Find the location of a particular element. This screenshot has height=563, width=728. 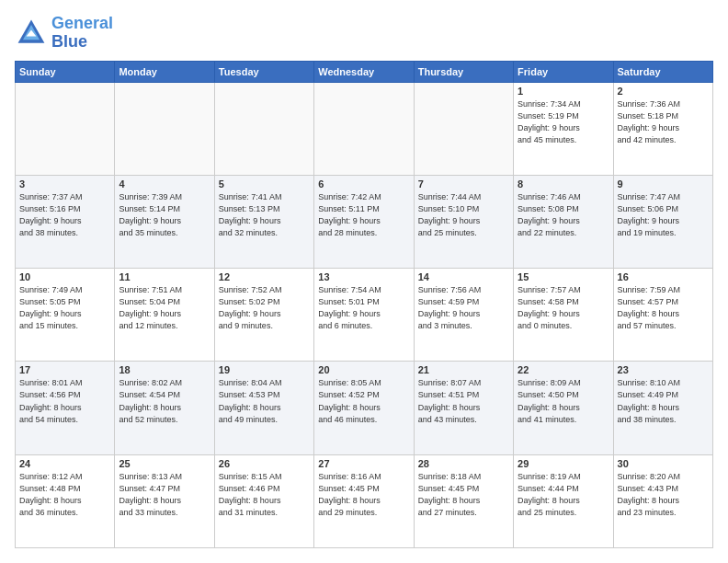

day-info: Sunrise: 7:41 AM Sunset: 5:13 PM Dayligh… is located at coordinates (265, 215).